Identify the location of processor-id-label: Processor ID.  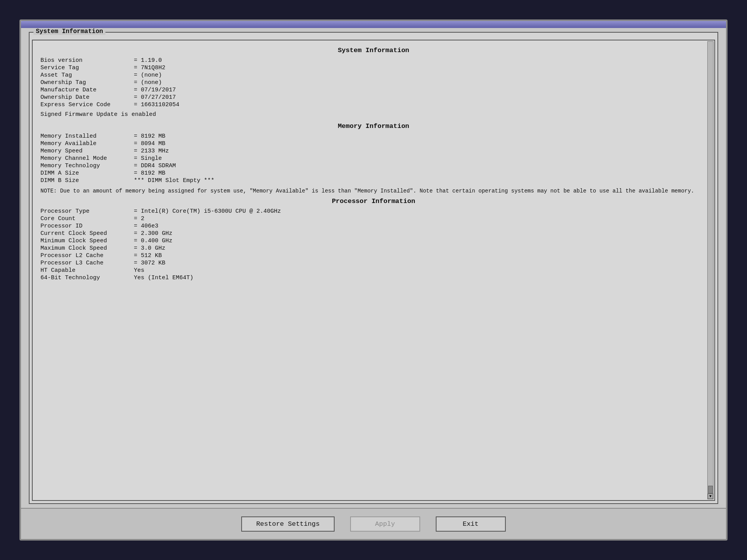
(87, 226).